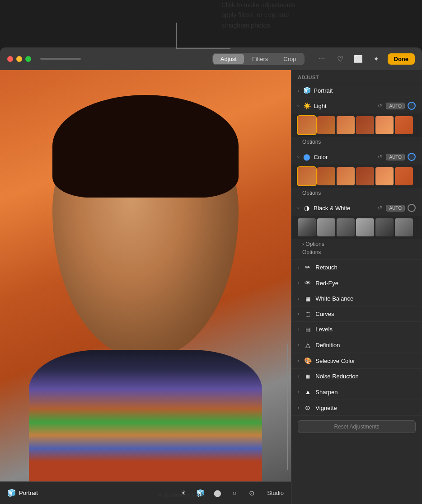  I want to click on close-button, so click(10, 59).